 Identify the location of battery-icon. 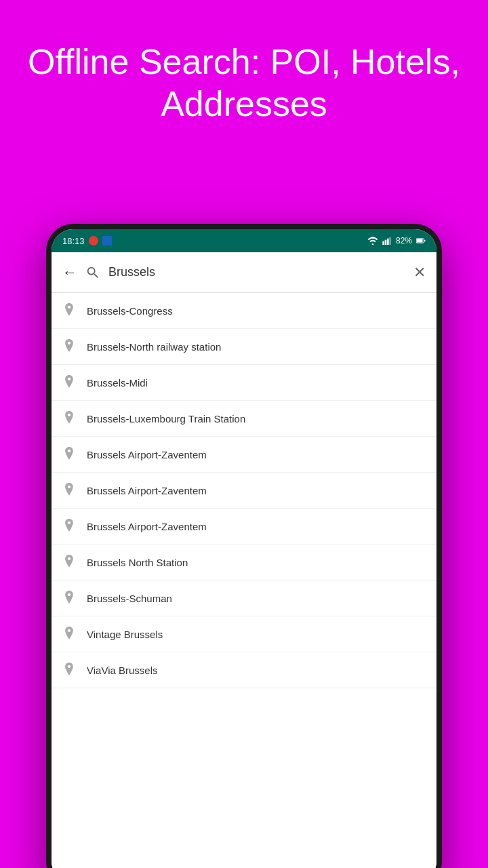
(421, 241).